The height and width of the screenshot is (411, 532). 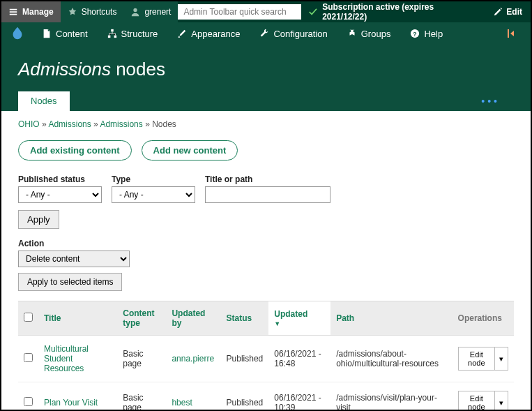 What do you see at coordinates (215, 33) in the screenshot?
I see `menu-appearance-label: Appearance` at bounding box center [215, 33].